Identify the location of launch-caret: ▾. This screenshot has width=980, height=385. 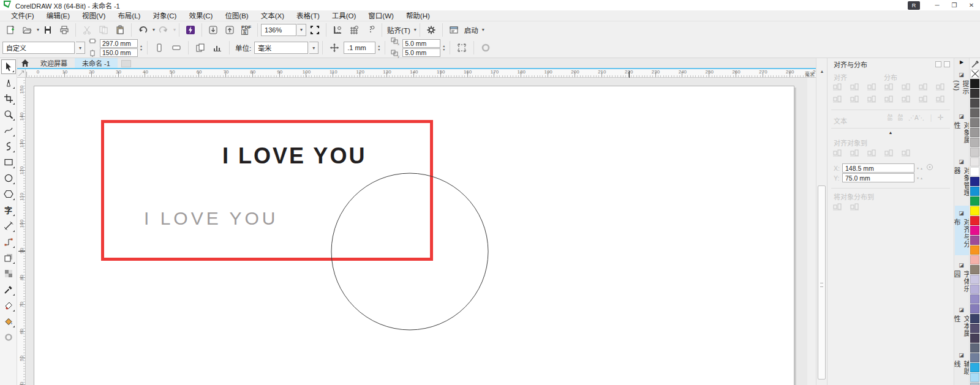
(483, 29).